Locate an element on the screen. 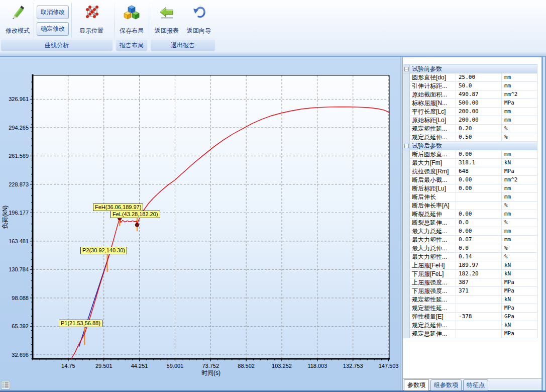  param-value: 189.97 is located at coordinates (479, 265).